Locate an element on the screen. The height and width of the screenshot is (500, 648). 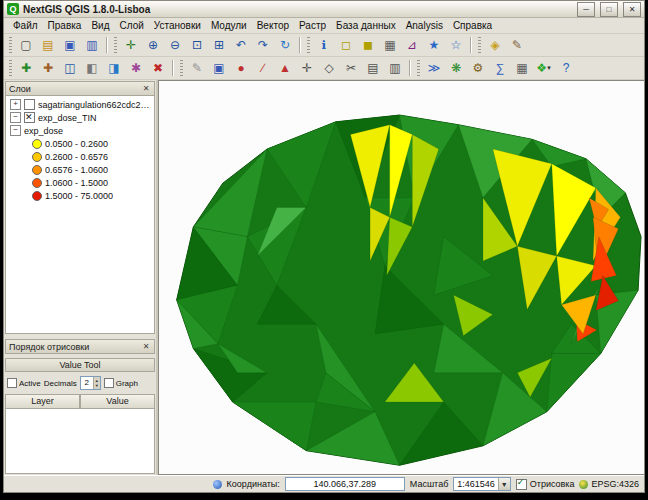
raster-calculator-icon: ▦ is located at coordinates (522, 68).